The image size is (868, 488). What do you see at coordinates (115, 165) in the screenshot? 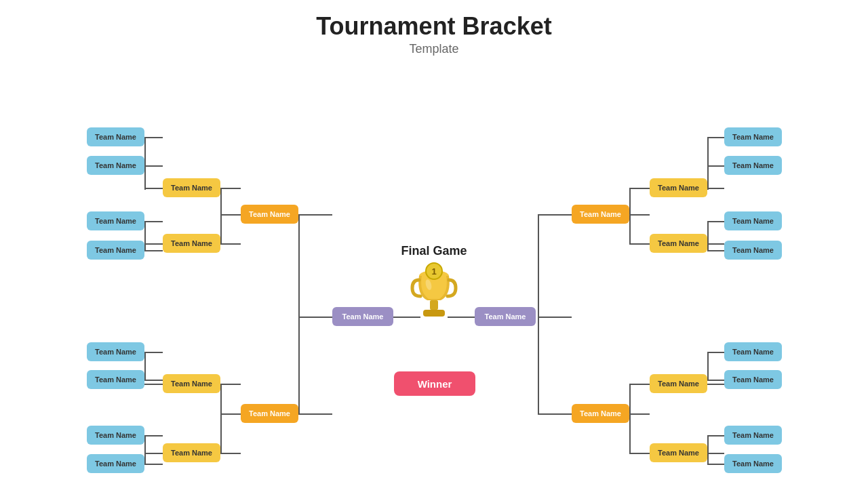
I see `team-lt-a2: Team Name` at bounding box center [115, 165].